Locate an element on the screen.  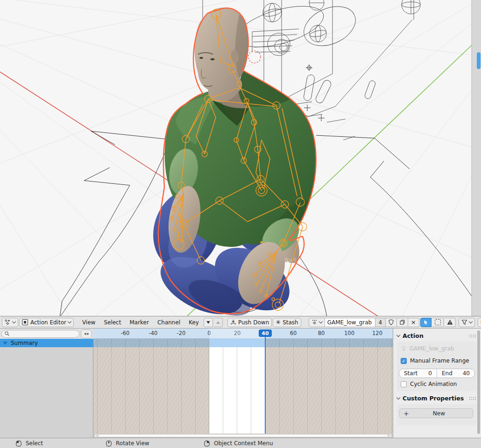
mouse-middle-icon is located at coordinates (109, 443).